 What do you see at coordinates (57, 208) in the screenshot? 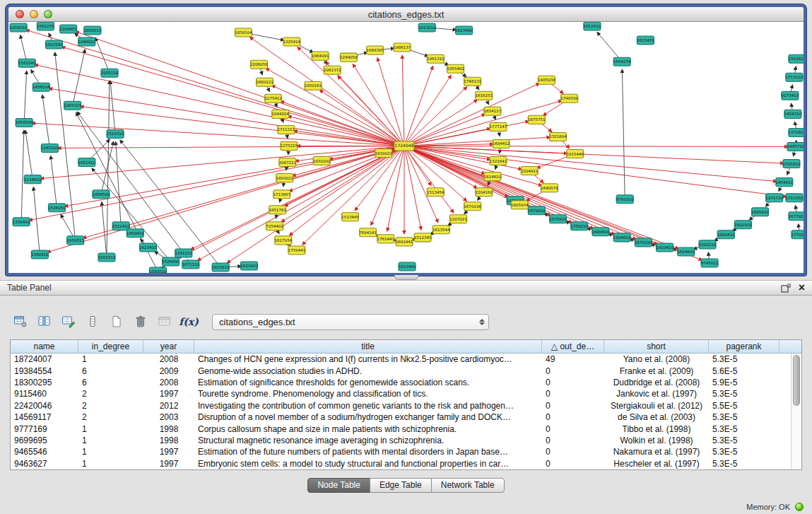
I see `graph-node: 2526050` at bounding box center [57, 208].